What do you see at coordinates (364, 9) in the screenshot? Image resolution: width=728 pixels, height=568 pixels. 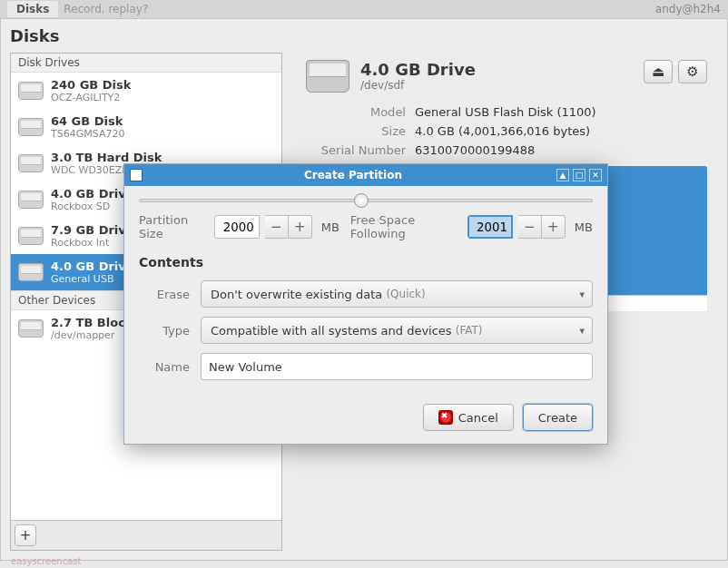 I see `desktop-topbar: Disks Record, replay? andy@h2h4` at bounding box center [364, 9].